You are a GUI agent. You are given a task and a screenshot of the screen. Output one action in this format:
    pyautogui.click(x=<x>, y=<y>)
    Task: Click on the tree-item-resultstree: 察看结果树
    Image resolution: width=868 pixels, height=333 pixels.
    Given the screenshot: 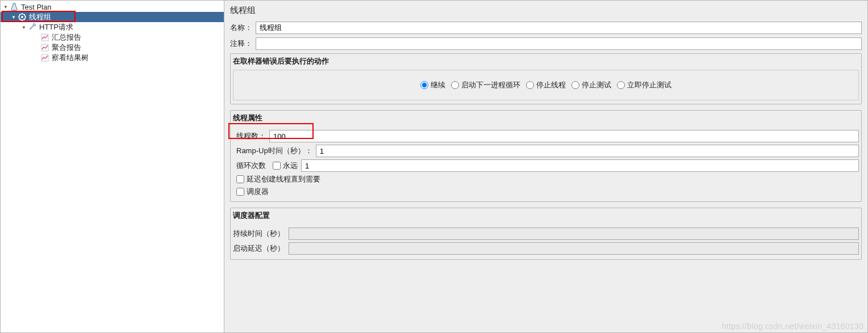 What is the action you would take?
    pyautogui.click(x=112, y=58)
    